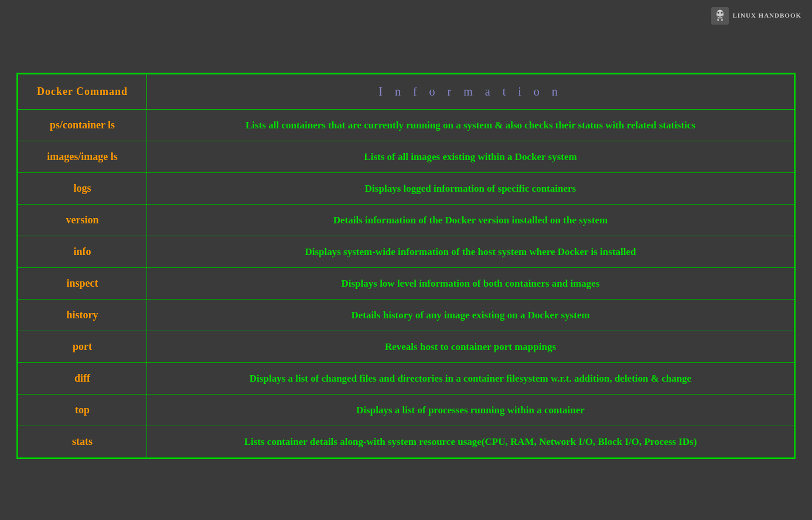  I want to click on info-cell: Displays a list of processes running wit…, so click(471, 410).